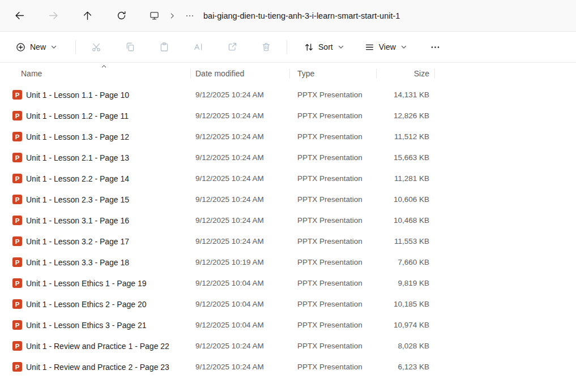 The width and height of the screenshot is (576, 392). Describe the element at coordinates (288, 241) in the screenshot. I see `file-row: P Unit 1 - Lesson 3.2 - Page 17 9/12/202…` at that location.